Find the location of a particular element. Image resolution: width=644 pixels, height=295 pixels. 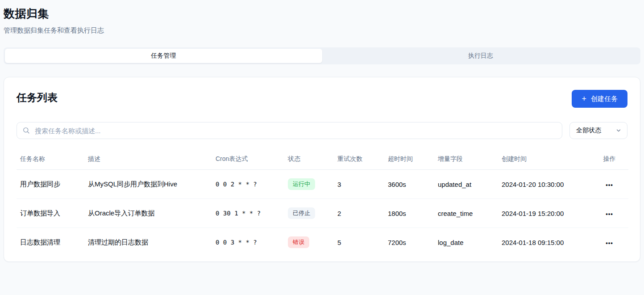

created-time-cell: 2024-01-18 09:15:00 is located at coordinates (544, 242).